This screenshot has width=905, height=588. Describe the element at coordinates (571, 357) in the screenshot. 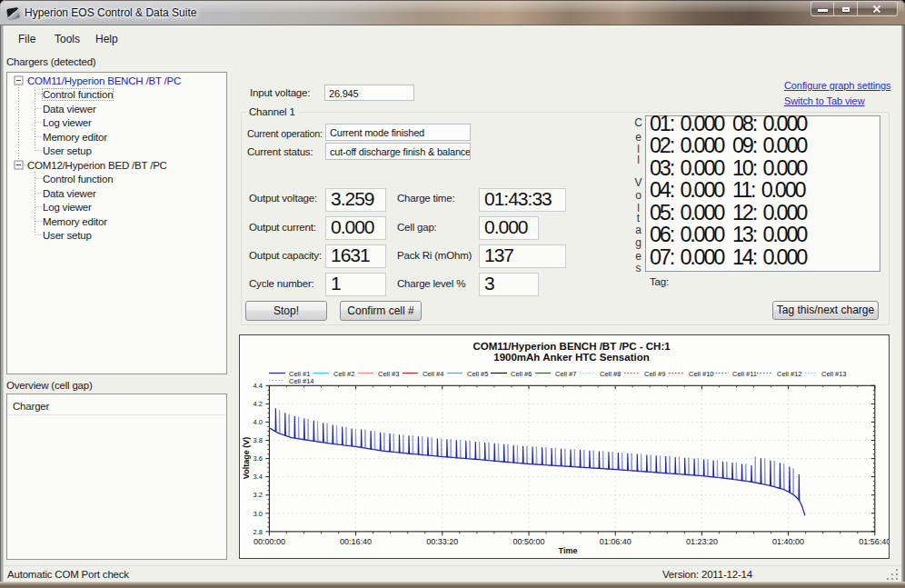

I see `svg-text: 1900mAh Anker HTC Sensation` at that location.